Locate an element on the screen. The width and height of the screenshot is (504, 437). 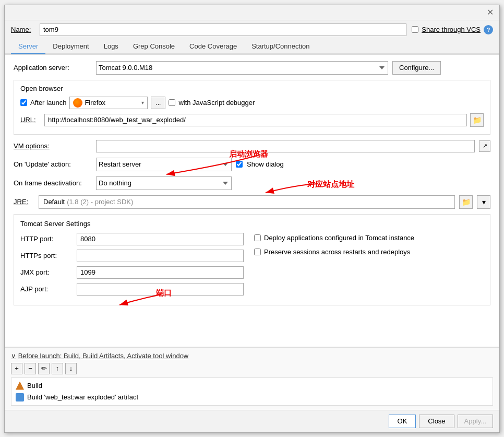
js-debugger-checkbox is located at coordinates (172, 102).